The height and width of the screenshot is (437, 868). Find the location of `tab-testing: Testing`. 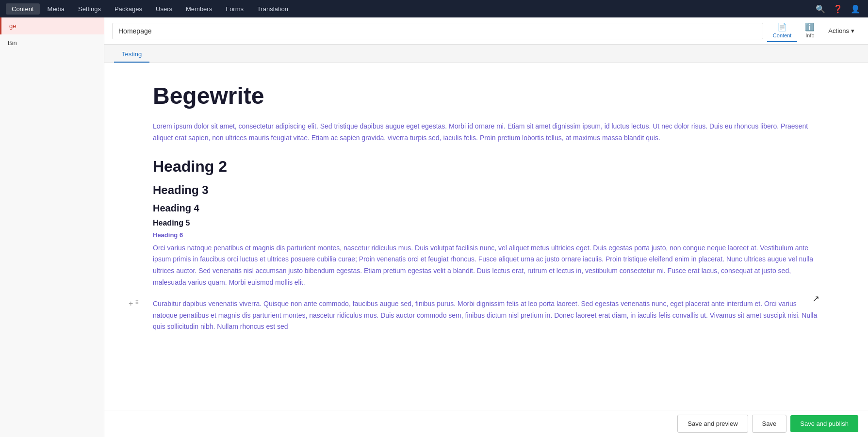

tab-testing: Testing is located at coordinates (132, 55).